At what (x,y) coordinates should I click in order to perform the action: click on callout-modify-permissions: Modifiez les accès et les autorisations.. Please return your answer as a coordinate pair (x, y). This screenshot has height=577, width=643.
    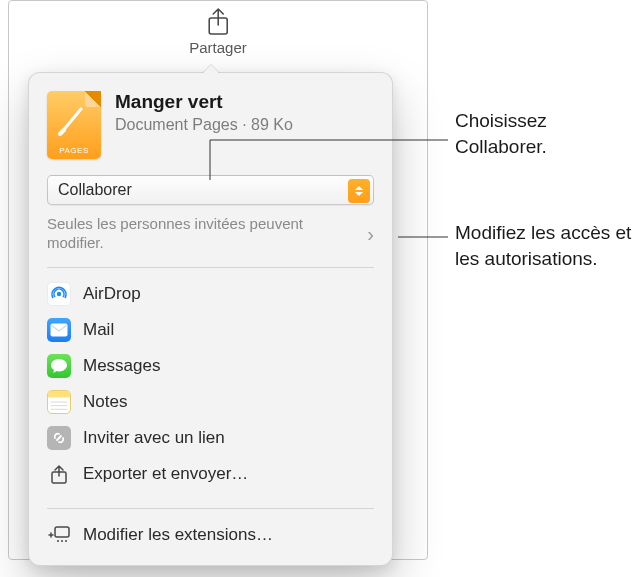
    Looking at the image, I should click on (545, 246).